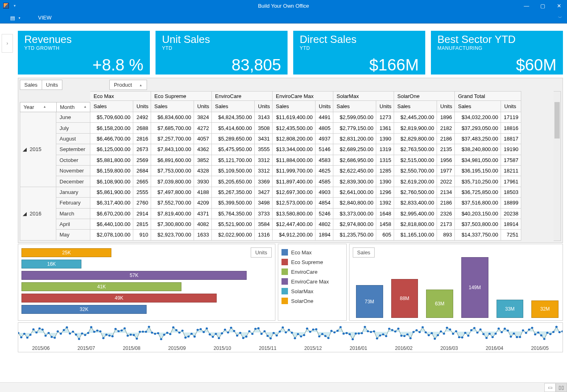 This screenshot has width=567, height=392. I want to click on data-cell: 3852, so click(203, 160).